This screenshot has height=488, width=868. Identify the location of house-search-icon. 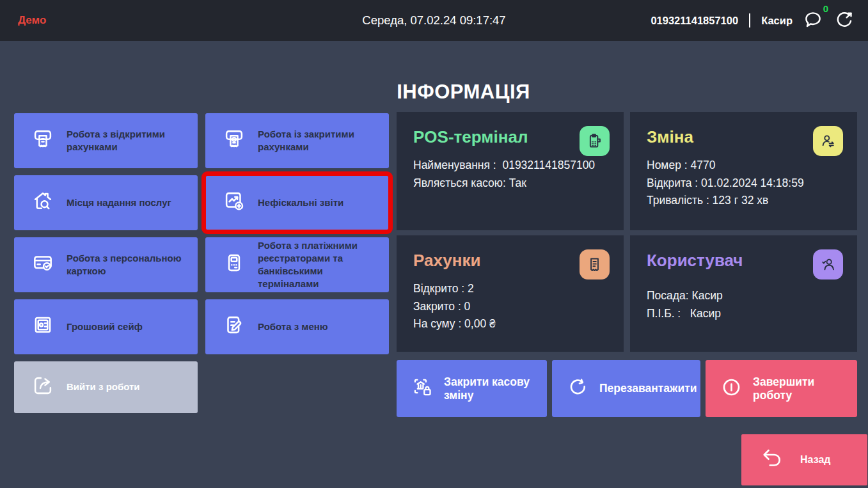
(43, 202).